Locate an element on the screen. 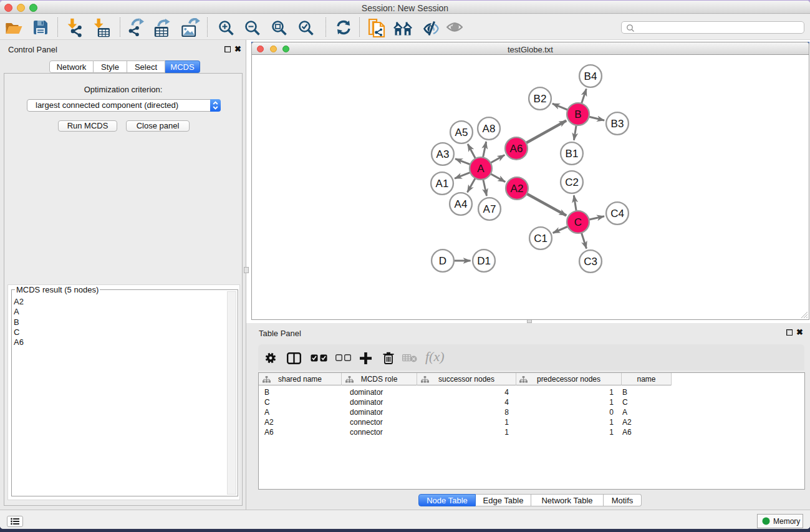 This screenshot has width=810, height=532. svg-text: A6 is located at coordinates (516, 148).